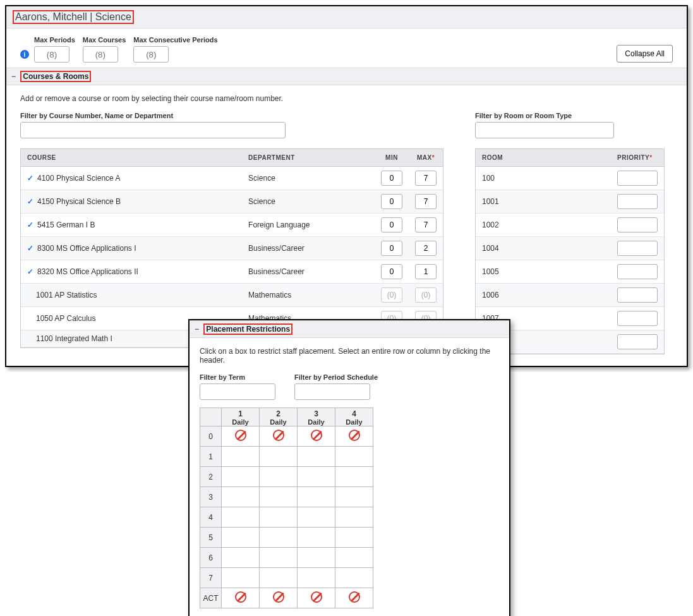 The width and height of the screenshot is (693, 616). What do you see at coordinates (56, 76) in the screenshot?
I see `courses-rooms-title: Courses & Rooms` at bounding box center [56, 76].